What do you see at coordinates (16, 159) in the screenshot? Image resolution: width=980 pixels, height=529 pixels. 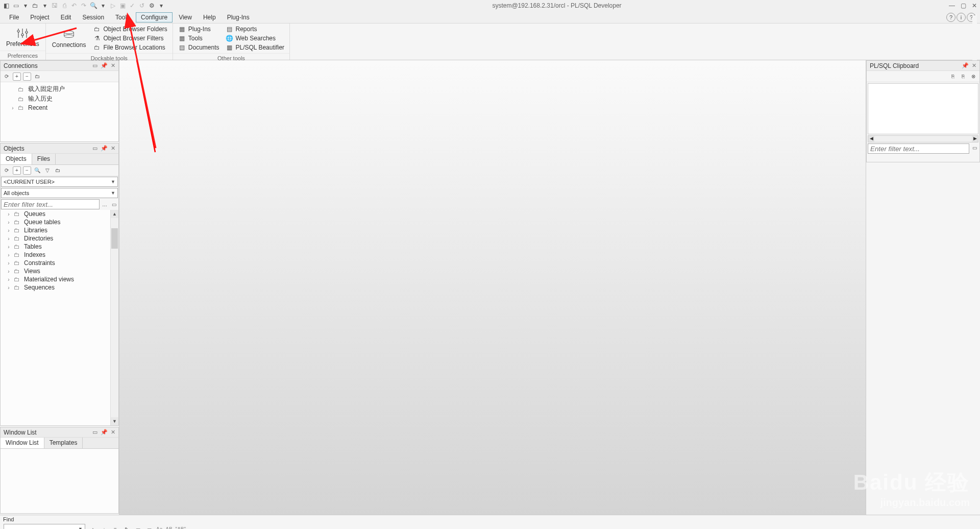 I see `tab-objects: Objects` at bounding box center [16, 159].